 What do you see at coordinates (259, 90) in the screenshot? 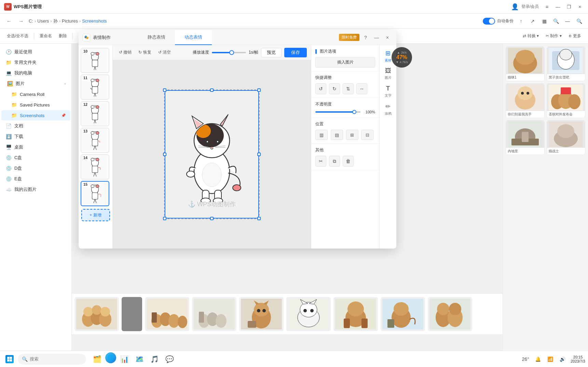
I see `handle-top-right` at bounding box center [259, 90].